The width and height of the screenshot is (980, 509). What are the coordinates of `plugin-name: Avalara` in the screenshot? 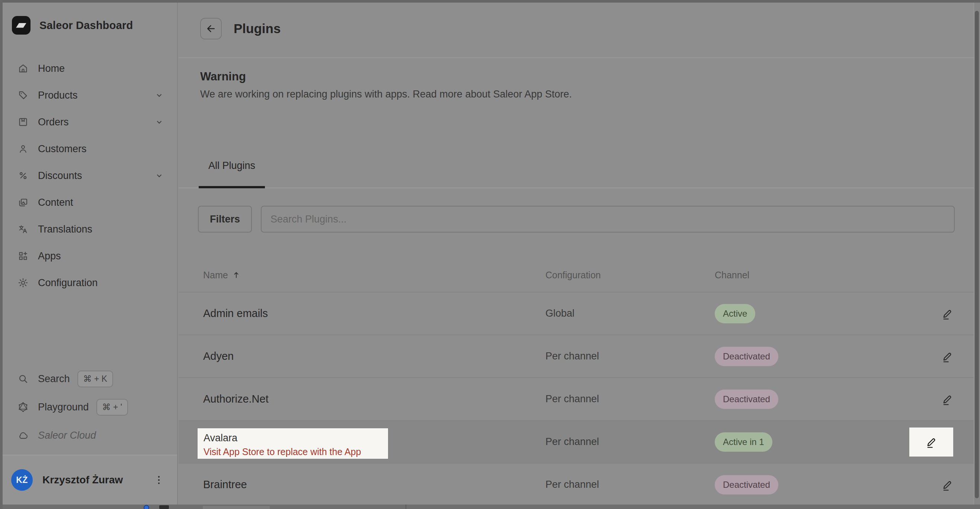 It's located at (293, 438).